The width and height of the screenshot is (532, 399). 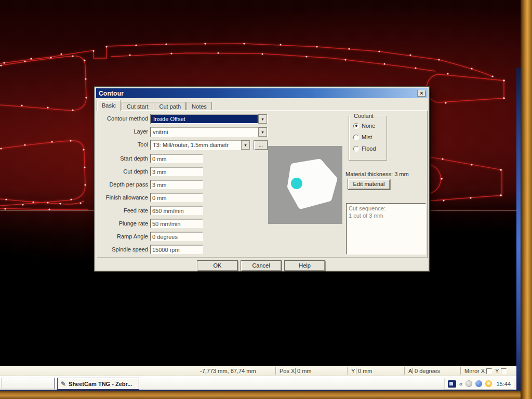 I want to click on dialog-titlebar: Contour ×, so click(x=262, y=94).